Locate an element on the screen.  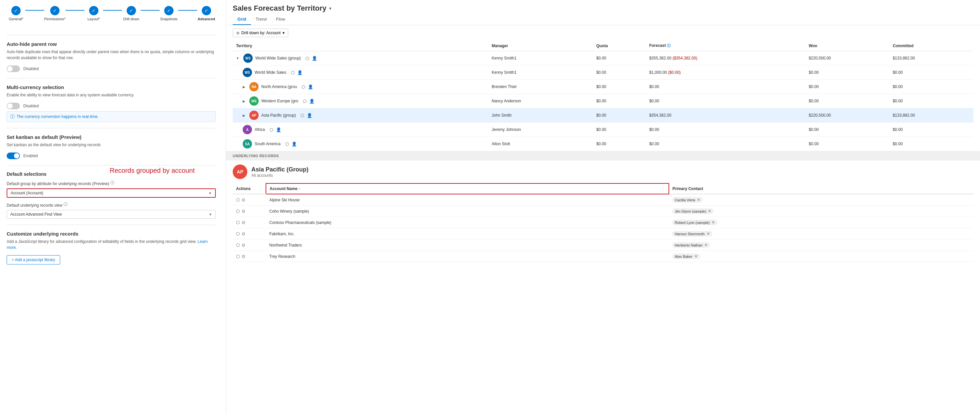
view-value: Account Advanced Find View is located at coordinates (36, 214).